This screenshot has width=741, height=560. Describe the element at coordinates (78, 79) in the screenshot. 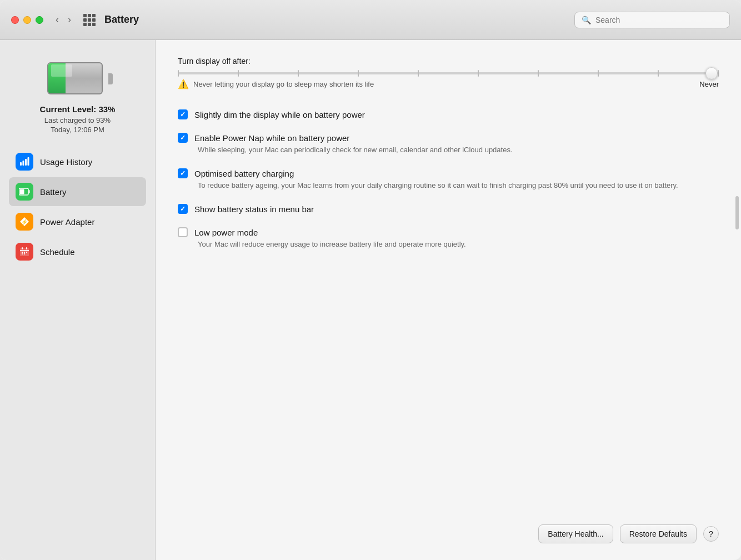

I see `battery-icon-container` at that location.